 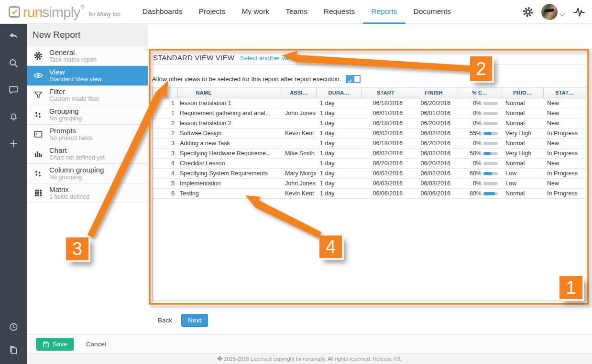 What do you see at coordinates (369, 143) in the screenshot?
I see `table-row: 3Adding a new Task1 day06/18/201606/20/2…` at bounding box center [369, 143].